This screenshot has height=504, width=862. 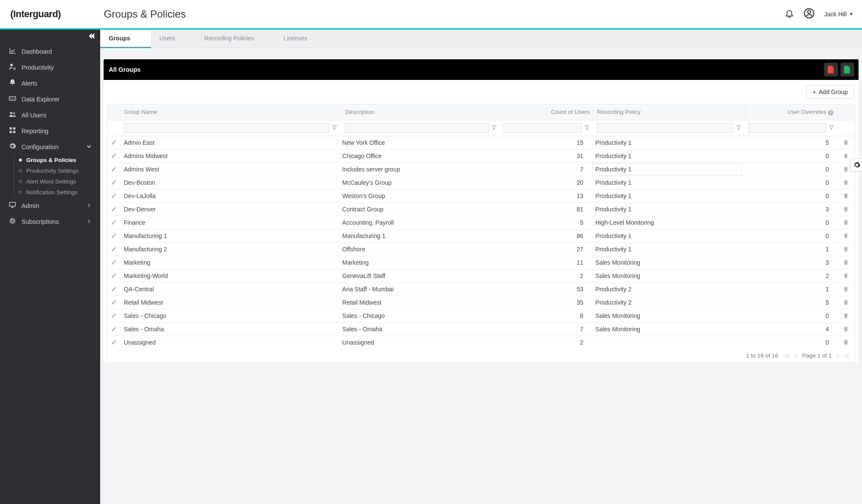 What do you see at coordinates (544, 156) in the screenshot?
I see `cell-count: 31` at bounding box center [544, 156].